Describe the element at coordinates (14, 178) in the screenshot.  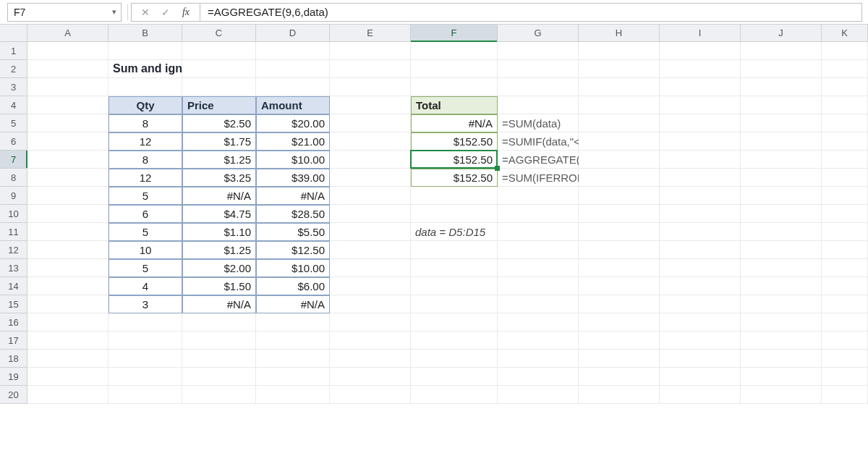
I see `row-header: 8` at that location.